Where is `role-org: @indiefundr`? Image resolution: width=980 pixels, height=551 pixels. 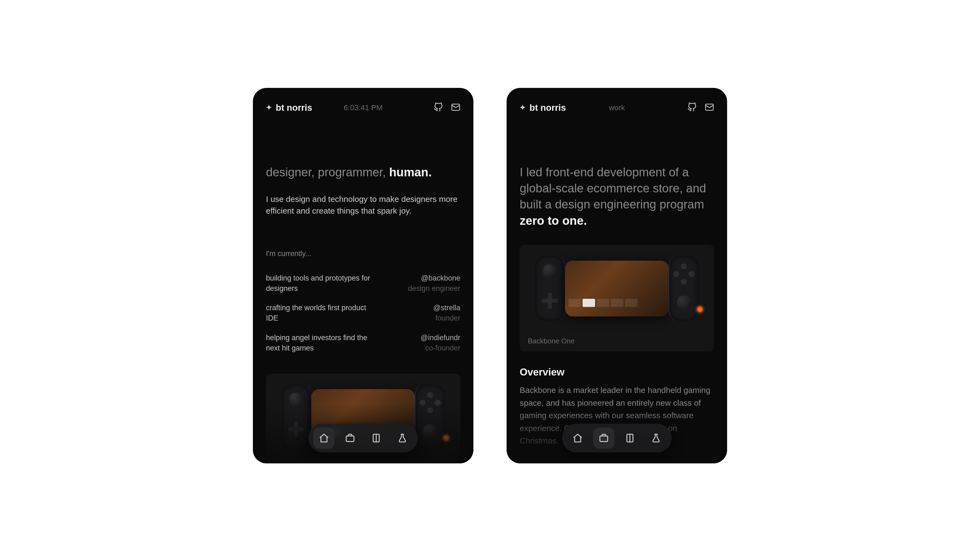 role-org: @indiefundr is located at coordinates (441, 338).